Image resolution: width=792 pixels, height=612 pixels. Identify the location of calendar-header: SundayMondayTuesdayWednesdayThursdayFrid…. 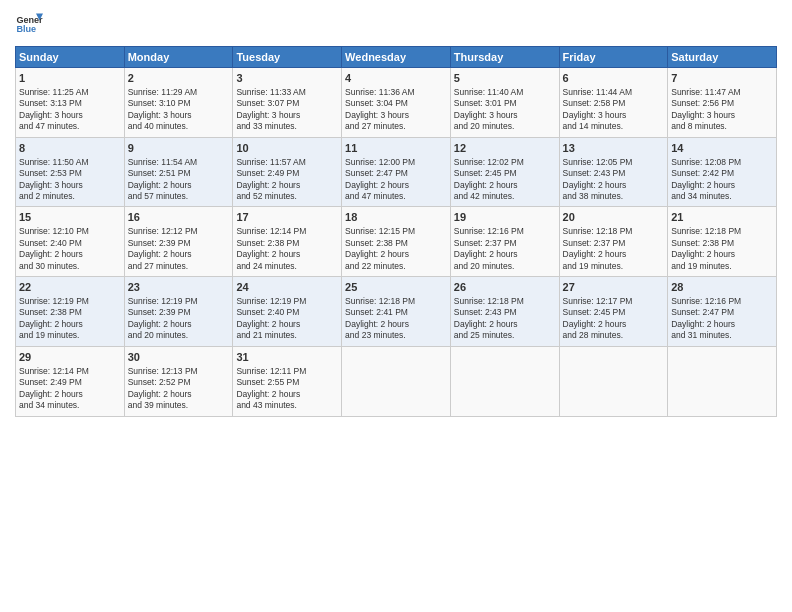
(396, 58).